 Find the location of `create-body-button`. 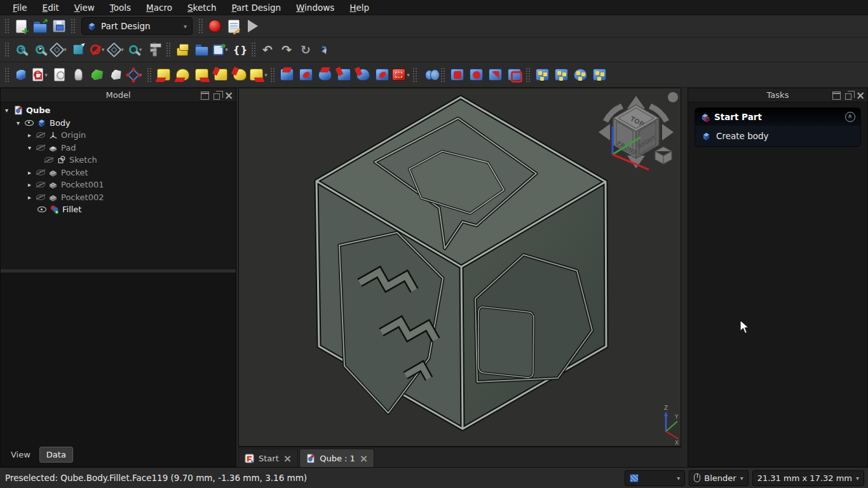

create-body-button is located at coordinates (21, 75).